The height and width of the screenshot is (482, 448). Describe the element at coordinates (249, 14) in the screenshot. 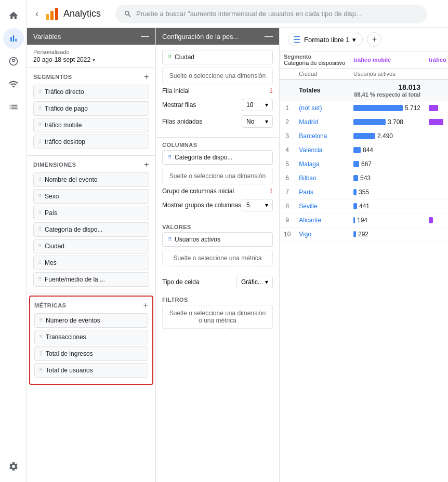

I see `search-placeholder: Pruebe a buscar "aumento intermensual de…` at that location.